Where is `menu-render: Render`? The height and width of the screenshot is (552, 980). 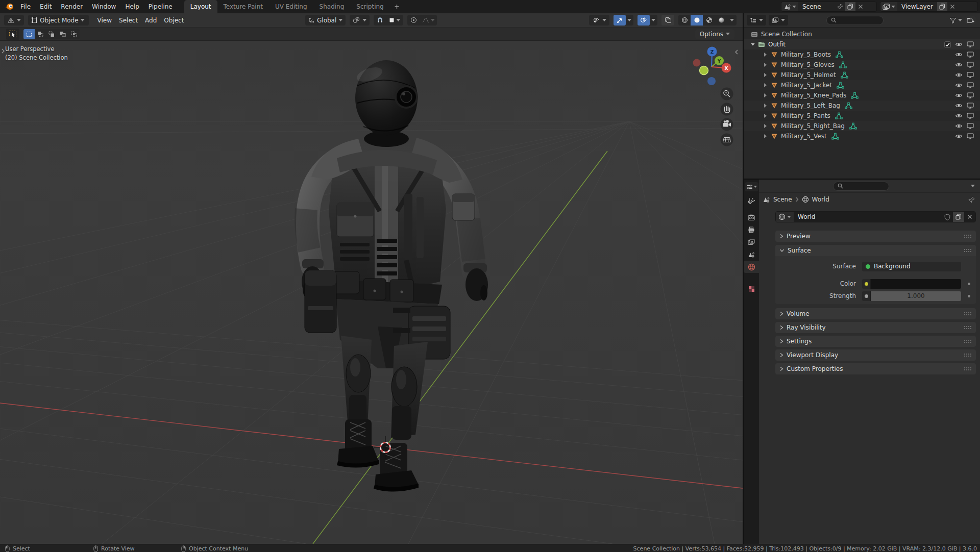 menu-render: Render is located at coordinates (71, 7).